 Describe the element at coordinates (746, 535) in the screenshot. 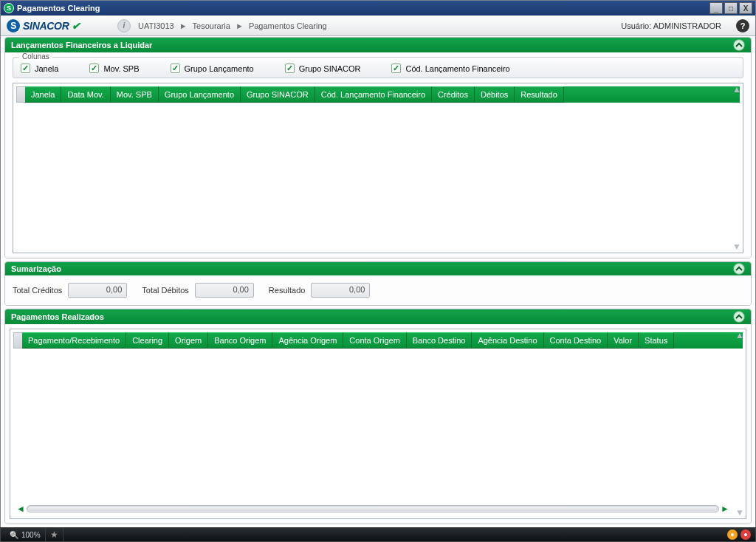

I see `alert-icon: ●` at that location.